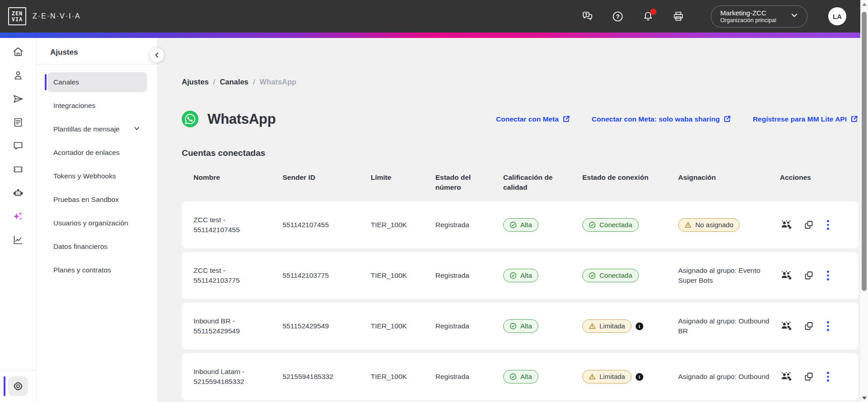 This screenshot has height=402, width=868. Describe the element at coordinates (85, 176) in the screenshot. I see `sidebar-item-label: Tokens y Webhooks` at that location.